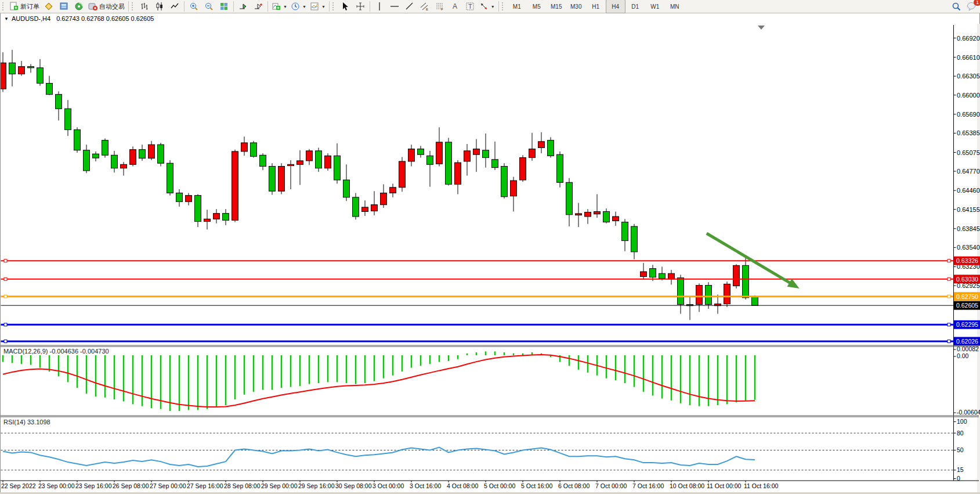  Describe the element at coordinates (455, 6) in the screenshot. I see `svg-text: A` at that location.